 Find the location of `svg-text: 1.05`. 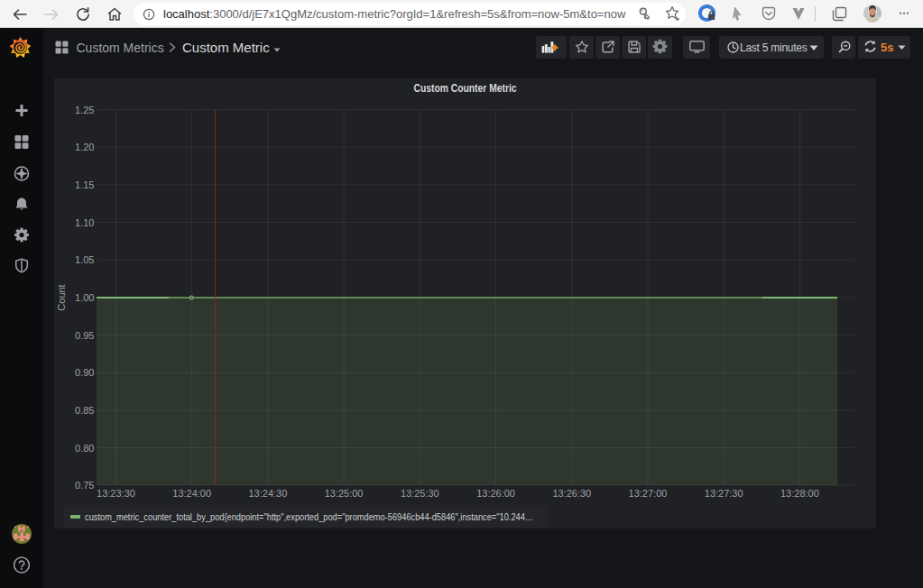

svg-text: 1.05 is located at coordinates (85, 260).